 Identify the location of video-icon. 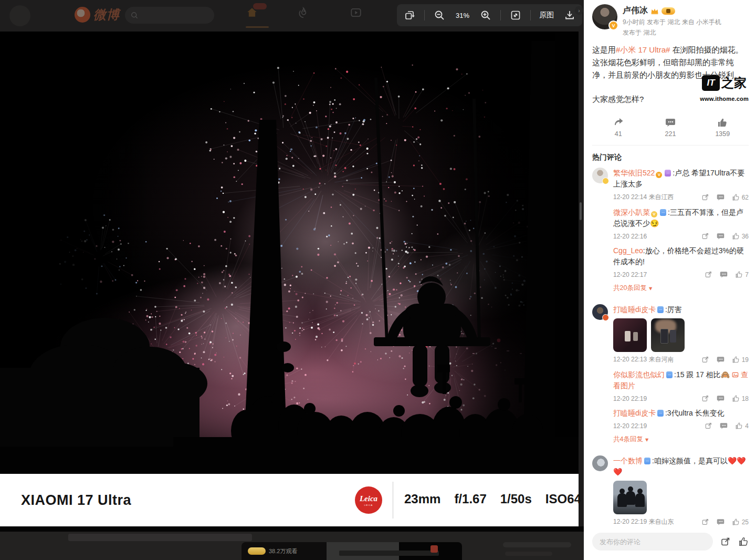
(356, 13).